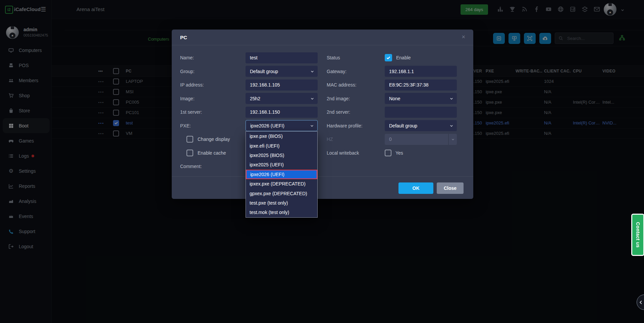 This screenshot has height=323, width=644. I want to click on field-label: Status, so click(352, 58).